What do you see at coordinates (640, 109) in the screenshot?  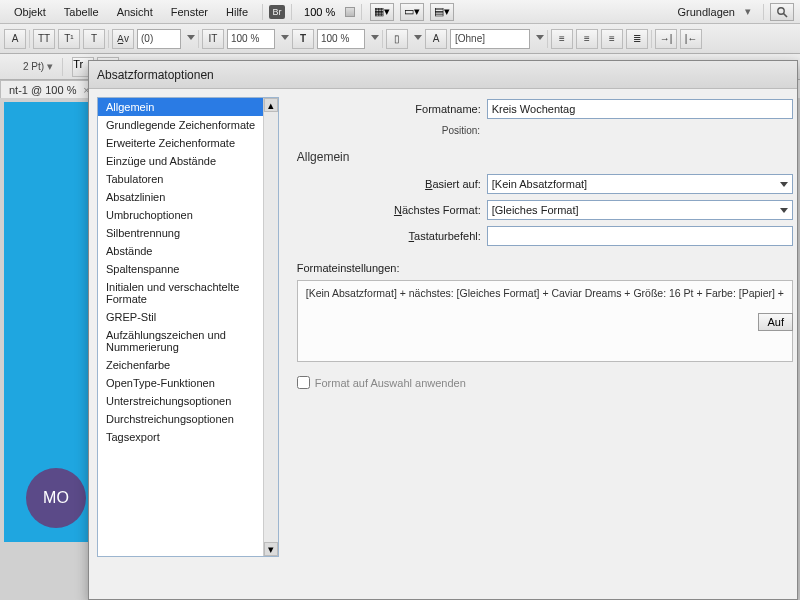 I see `formatname-input` at bounding box center [640, 109].